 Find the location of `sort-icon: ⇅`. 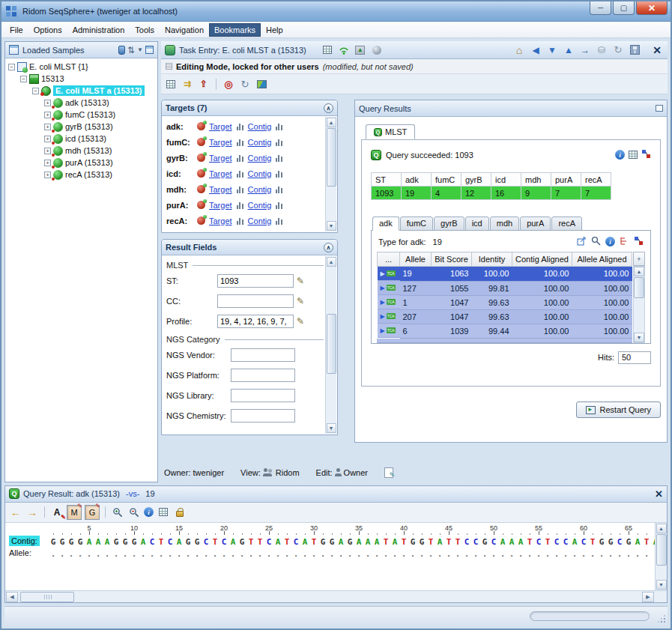

sort-icon: ⇅ is located at coordinates (131, 50).